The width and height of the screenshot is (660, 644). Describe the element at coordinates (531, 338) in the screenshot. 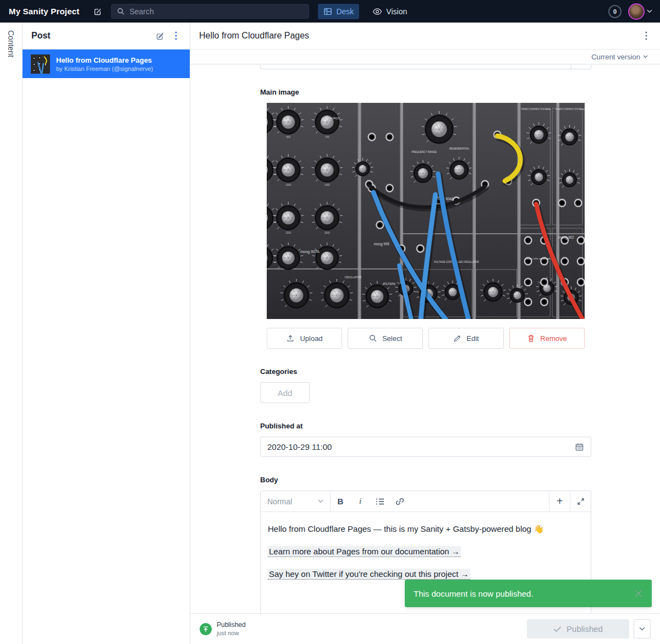

I see `trash-icon` at that location.